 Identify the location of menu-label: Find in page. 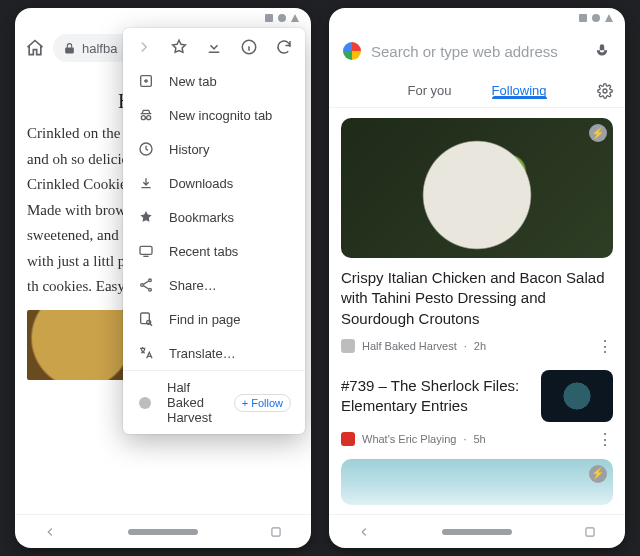
(205, 320).